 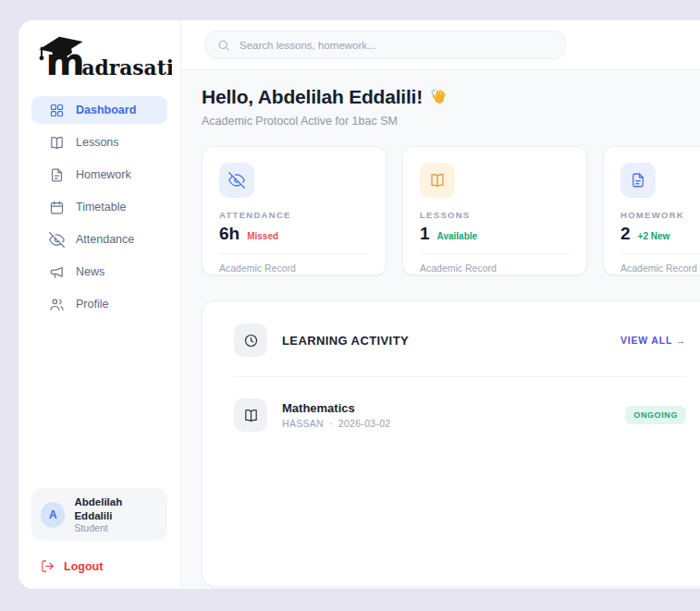 I want to click on stat-note: +2 New, so click(x=655, y=237).